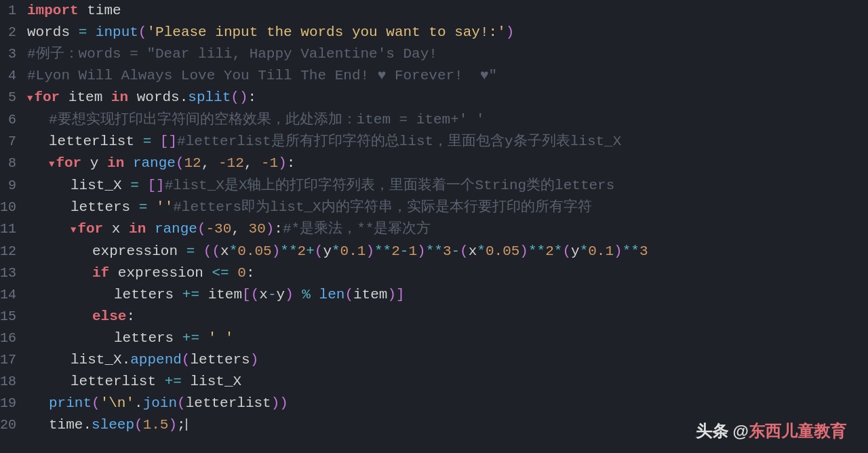 Image resolution: width=868 pixels, height=453 pixels. I want to click on line-content-1: import time, so click(448, 11).